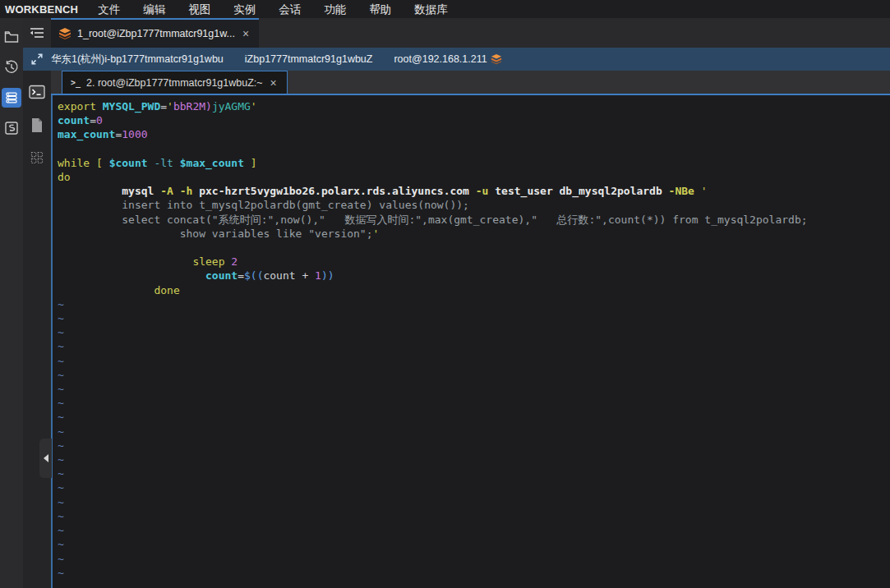  Describe the element at coordinates (46, 458) in the screenshot. I see `sidebar-collapse-handle` at that location.